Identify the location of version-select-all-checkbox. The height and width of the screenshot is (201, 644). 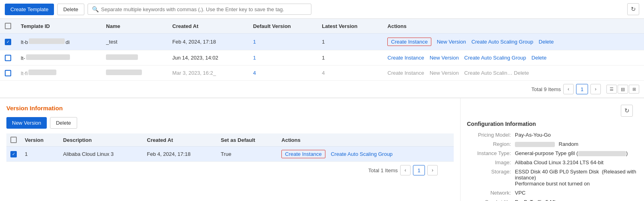
(14, 140).